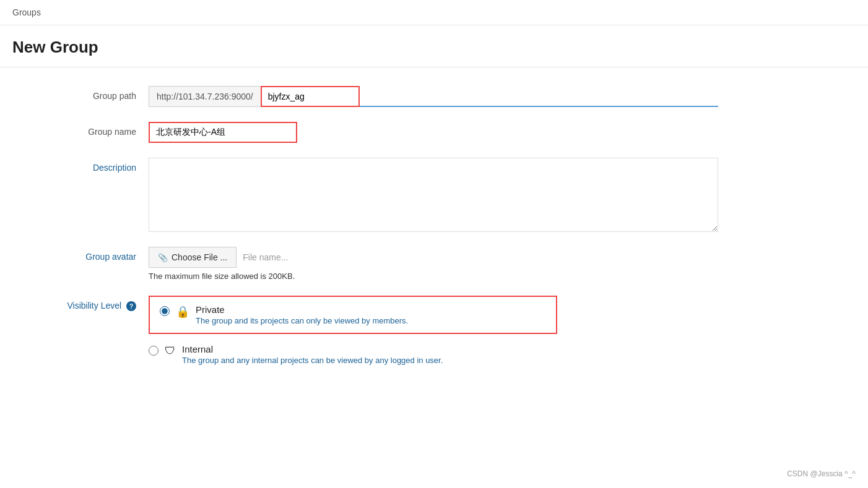 The width and height of the screenshot is (868, 488). I want to click on file-name-placeholder: File name..., so click(265, 257).